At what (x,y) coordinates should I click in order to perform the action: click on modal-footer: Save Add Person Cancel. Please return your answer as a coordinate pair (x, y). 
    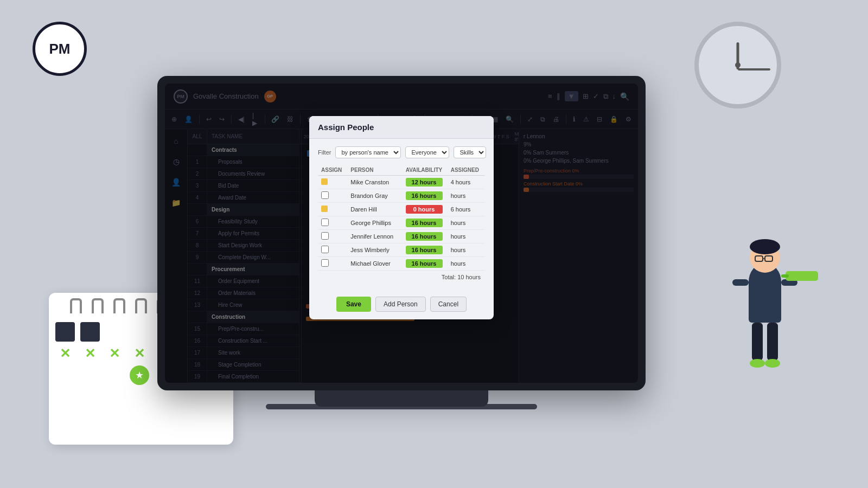
    Looking at the image, I should click on (401, 305).